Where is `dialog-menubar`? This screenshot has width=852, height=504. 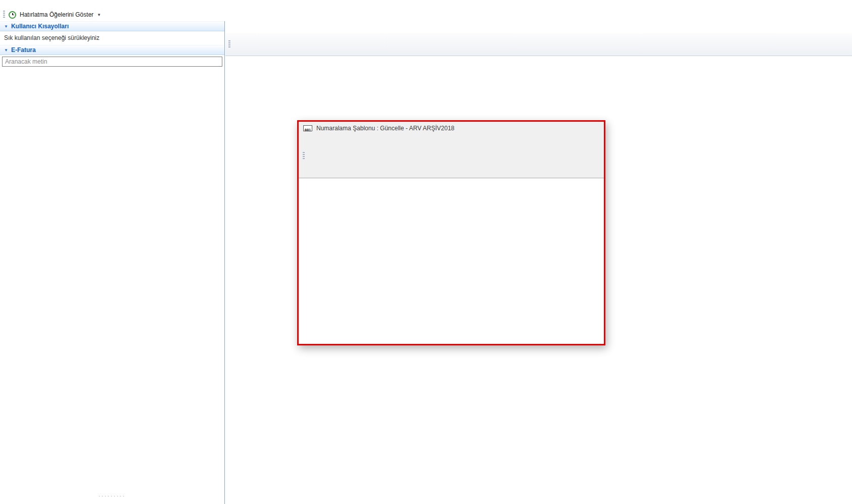 dialog-menubar is located at coordinates (451, 140).